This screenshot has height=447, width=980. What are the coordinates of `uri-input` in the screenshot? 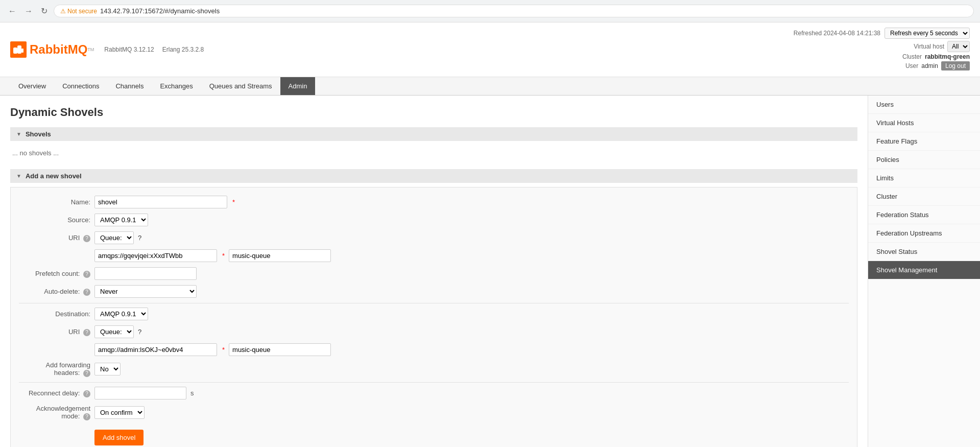 It's located at (156, 255).